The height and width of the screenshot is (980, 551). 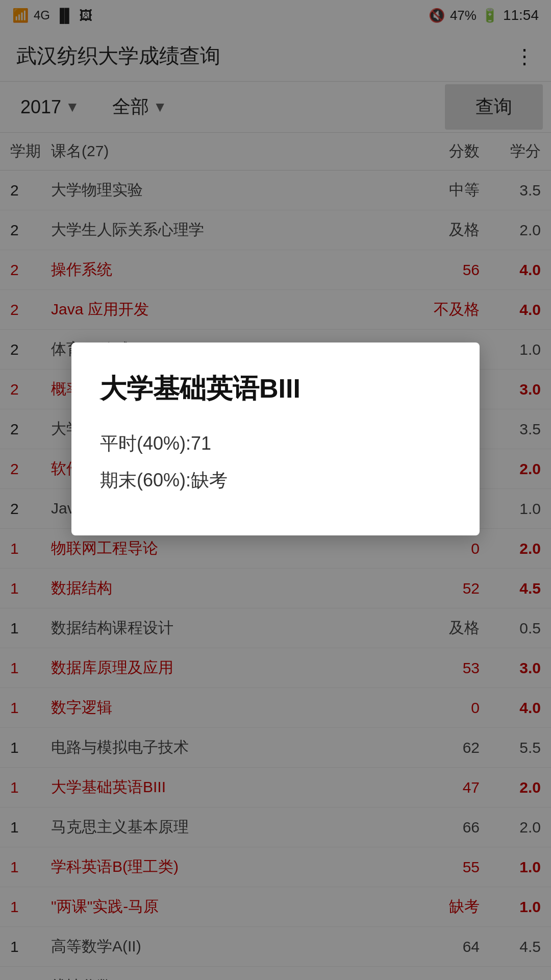 What do you see at coordinates (276, 462) in the screenshot?
I see `dialog-content: 平时(40%):71 期末(60%):缺考` at bounding box center [276, 462].